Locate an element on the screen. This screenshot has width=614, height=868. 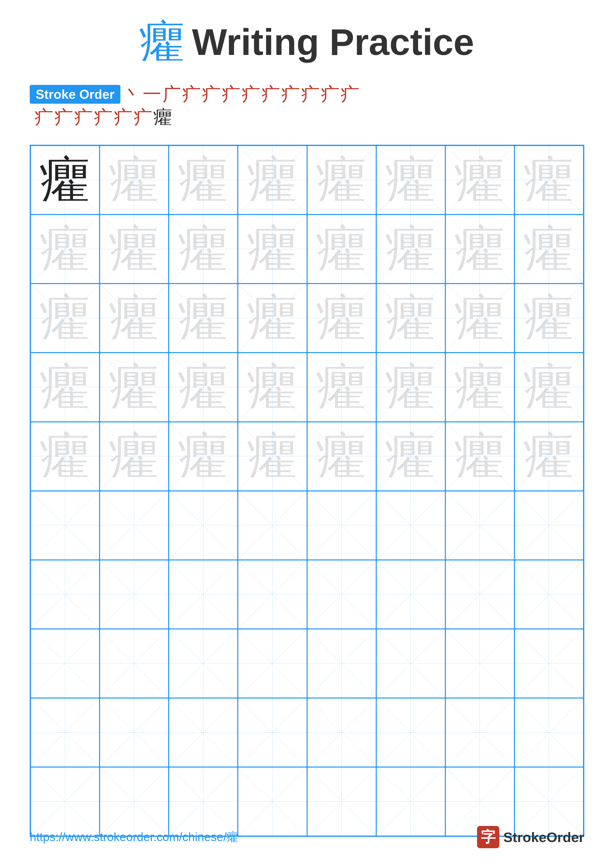
grid-cell-2-3: 癯 is located at coordinates (204, 249).